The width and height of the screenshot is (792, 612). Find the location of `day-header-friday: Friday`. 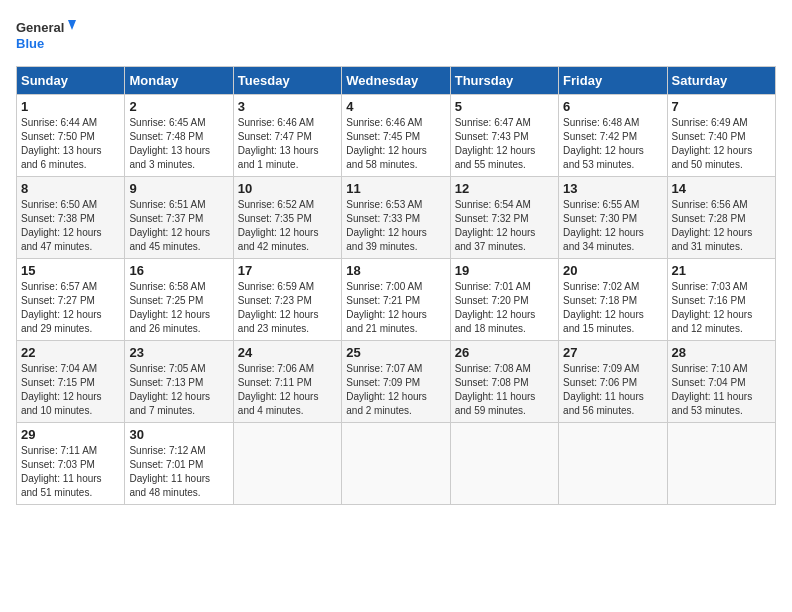

day-header-friday: Friday is located at coordinates (613, 81).